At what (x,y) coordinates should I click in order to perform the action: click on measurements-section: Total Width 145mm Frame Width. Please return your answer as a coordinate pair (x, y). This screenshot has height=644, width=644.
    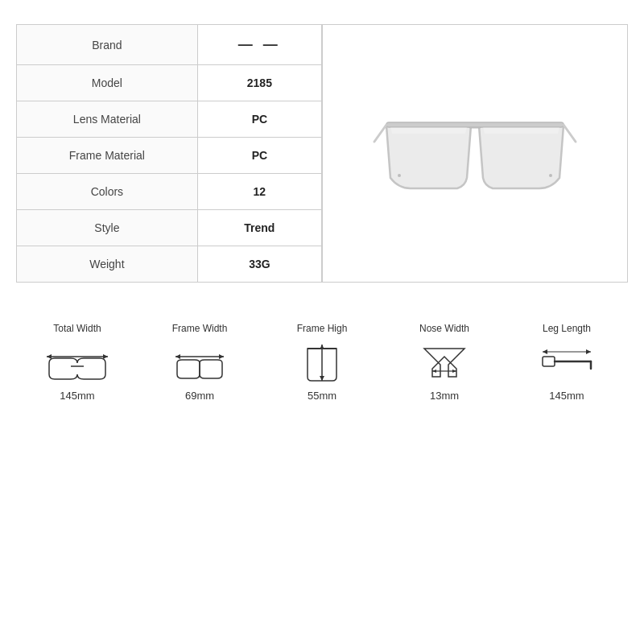
    Looking at the image, I should click on (322, 358).